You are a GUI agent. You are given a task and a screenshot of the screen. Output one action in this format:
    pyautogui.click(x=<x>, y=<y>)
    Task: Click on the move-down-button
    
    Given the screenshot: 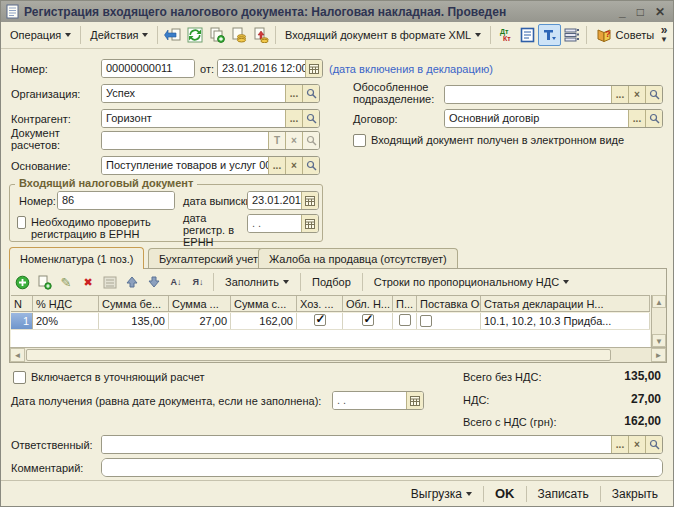 What is the action you would take?
    pyautogui.click(x=154, y=282)
    